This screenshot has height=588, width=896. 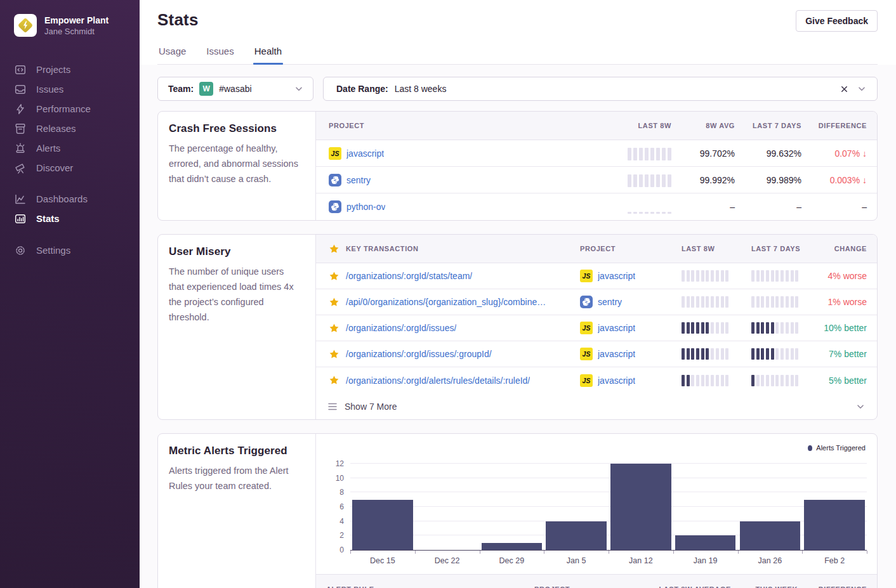 I want to click on crash-free-title: Crash Free Sessions, so click(x=235, y=129).